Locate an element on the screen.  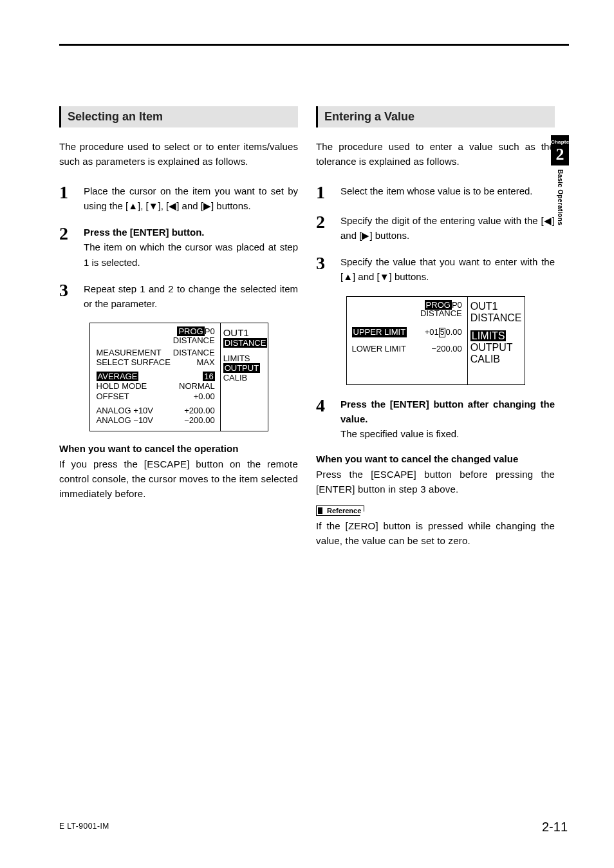
step-text: Press the [ENTER] button. The item on wh… is located at coordinates (191, 247).